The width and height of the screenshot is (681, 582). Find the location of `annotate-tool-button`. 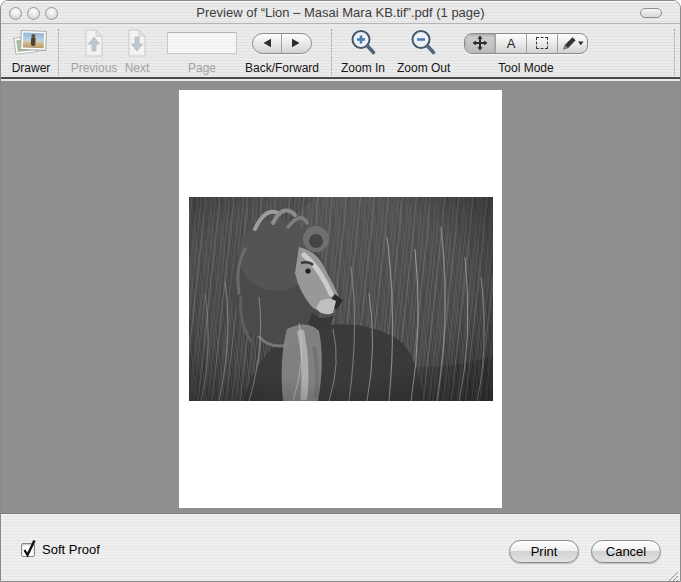

annotate-tool-button is located at coordinates (572, 44).